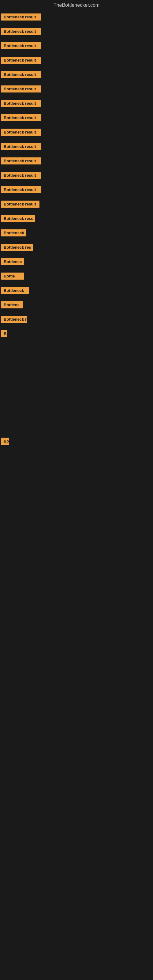  I want to click on bottleneck-badge: Bottleneck resu, so click(18, 218).